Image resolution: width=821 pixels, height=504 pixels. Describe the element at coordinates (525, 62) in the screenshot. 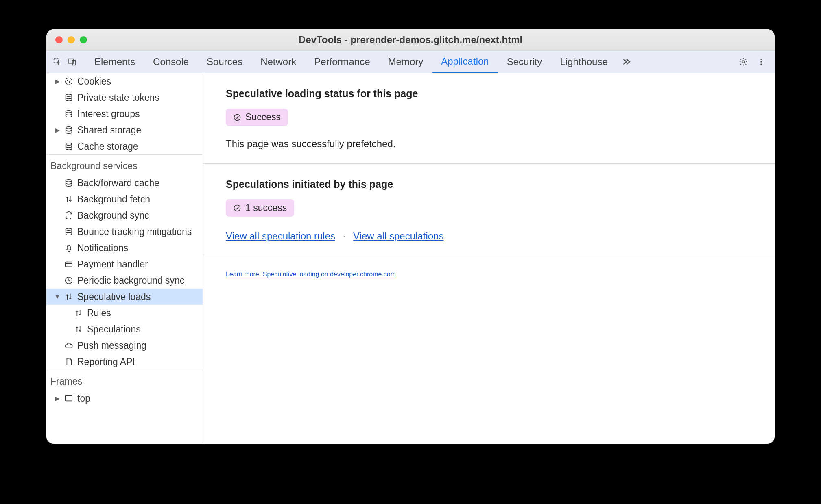

I see `tab-security: Security` at that location.